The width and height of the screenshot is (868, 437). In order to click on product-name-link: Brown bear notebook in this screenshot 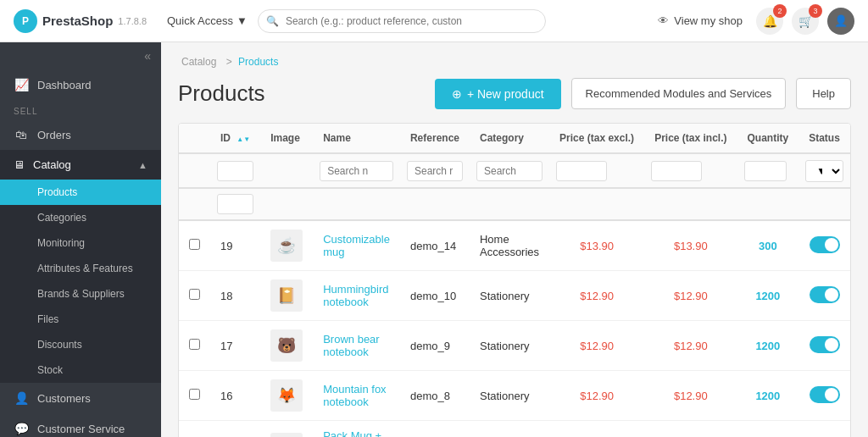, I will do `click(351, 346)`.